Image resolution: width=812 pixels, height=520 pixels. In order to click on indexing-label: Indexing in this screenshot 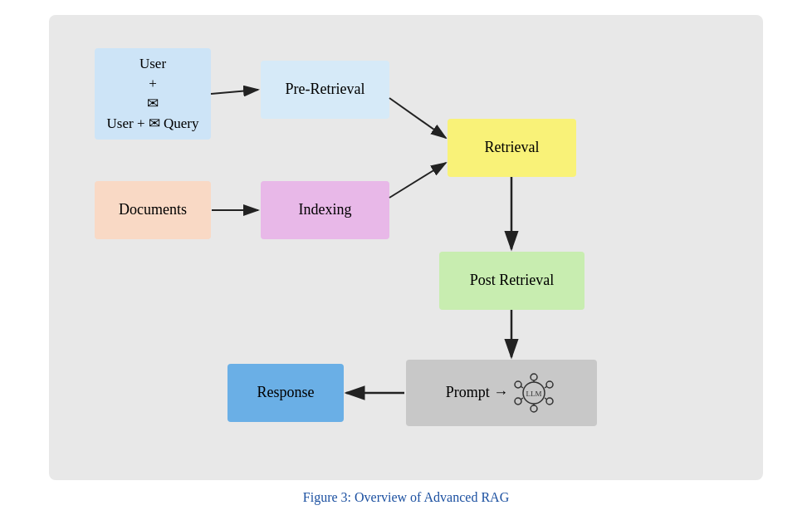, I will do `click(325, 209)`.